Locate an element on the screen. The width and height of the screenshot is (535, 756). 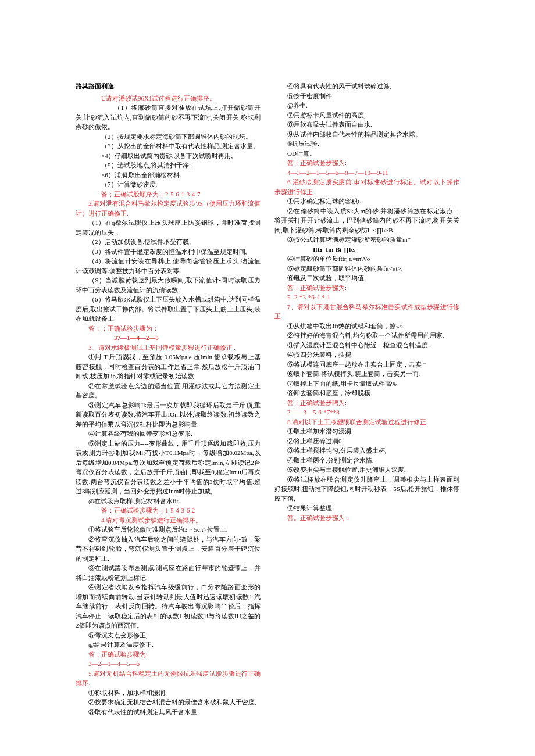
q3-step2: ②在常激试验点旁边的适当位置,用灌砂法或其它方法测定土基密度。 is located at coordinates (168, 390).